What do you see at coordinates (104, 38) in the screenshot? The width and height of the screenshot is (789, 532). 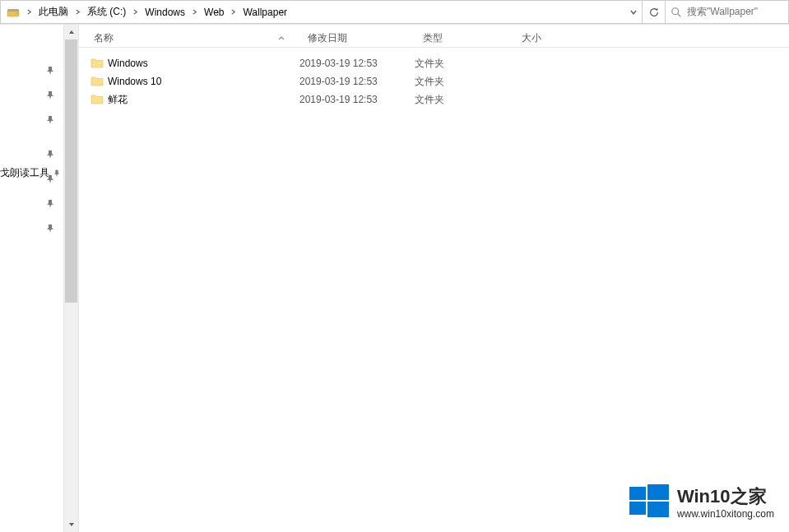 I see `column-label: 名称` at bounding box center [104, 38].